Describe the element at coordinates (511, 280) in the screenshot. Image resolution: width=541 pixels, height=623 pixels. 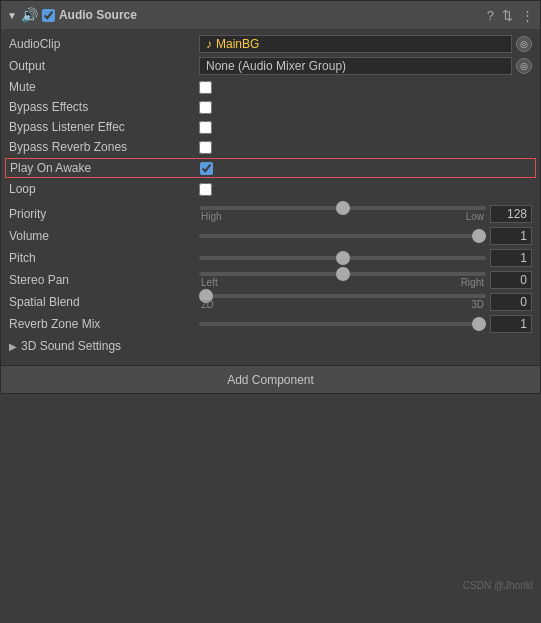
I see `stereo-pan-number-input` at that location.